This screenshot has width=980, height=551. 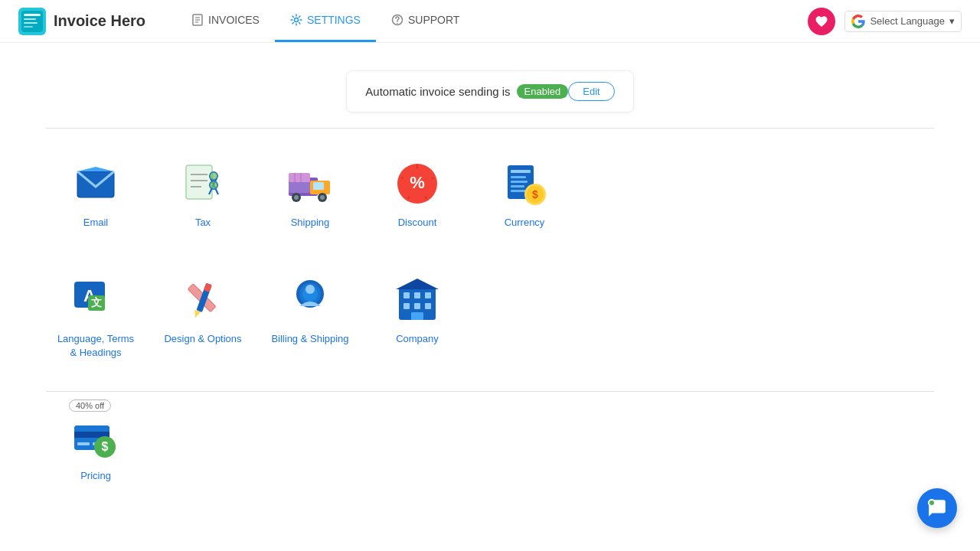 What do you see at coordinates (310, 194) in the screenshot?
I see `settings-shipping: Shipping` at bounding box center [310, 194].